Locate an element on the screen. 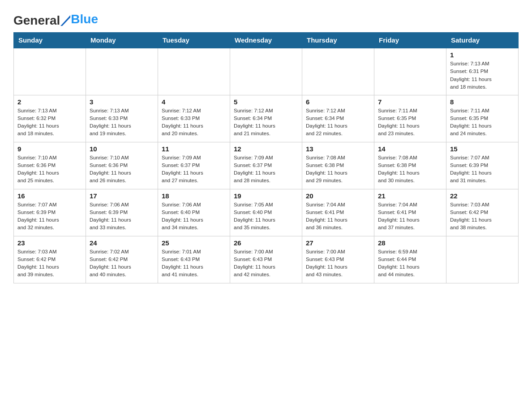  day-number: 5 is located at coordinates (266, 102).